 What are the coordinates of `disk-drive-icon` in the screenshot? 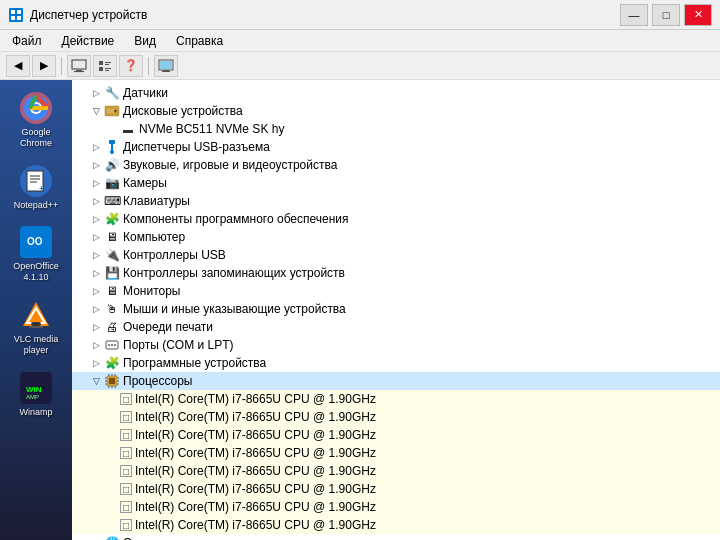 It's located at (112, 111).